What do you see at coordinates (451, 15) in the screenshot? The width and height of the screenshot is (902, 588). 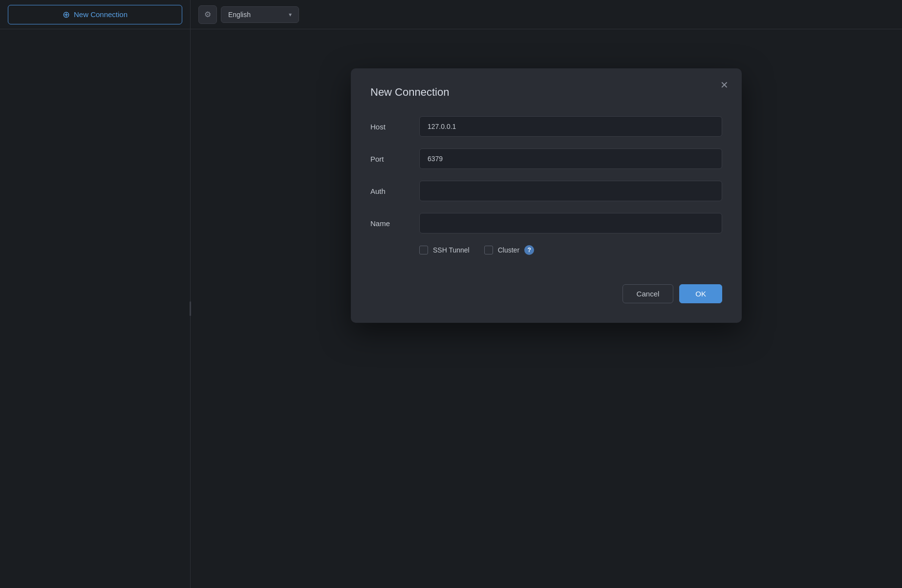 I see `top-bar: ⊕ New Connection ⚙ English ▾` at bounding box center [451, 15].